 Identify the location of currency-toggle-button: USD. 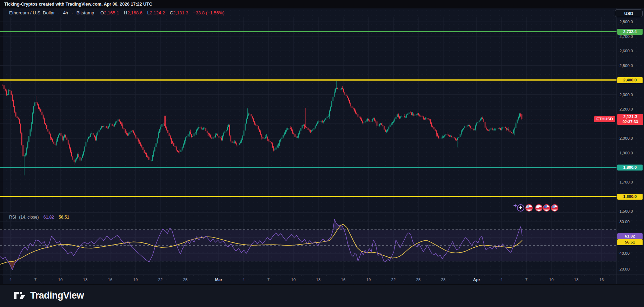
(629, 13).